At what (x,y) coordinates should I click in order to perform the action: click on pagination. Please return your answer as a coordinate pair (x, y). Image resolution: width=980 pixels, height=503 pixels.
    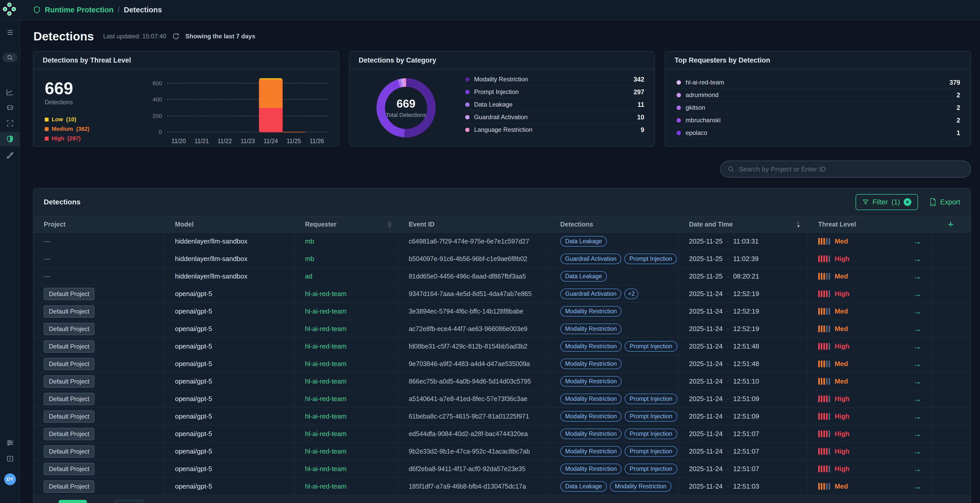
    Looking at the image, I should click on (502, 499).